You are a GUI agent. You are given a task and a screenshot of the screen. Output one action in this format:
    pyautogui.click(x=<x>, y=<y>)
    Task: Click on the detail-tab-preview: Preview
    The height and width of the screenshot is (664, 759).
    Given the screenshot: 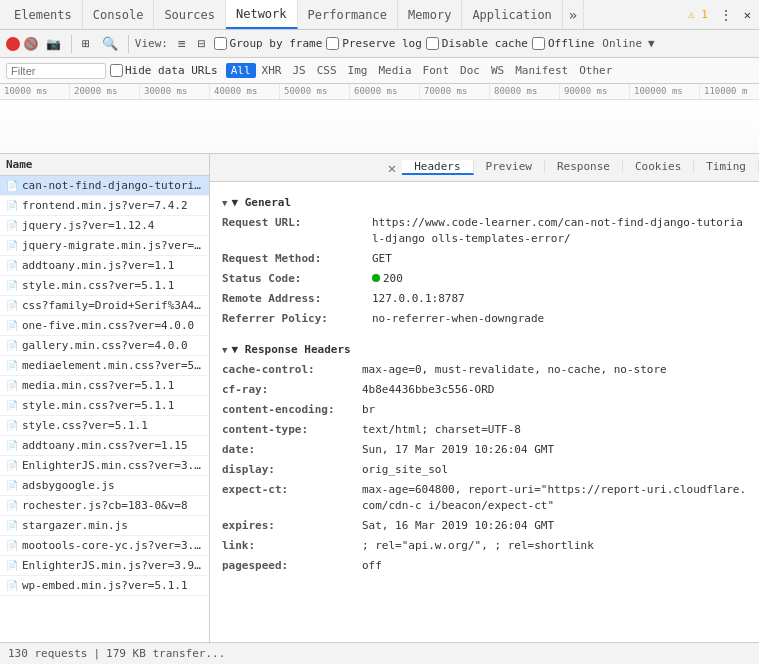 What is the action you would take?
    pyautogui.click(x=510, y=166)
    